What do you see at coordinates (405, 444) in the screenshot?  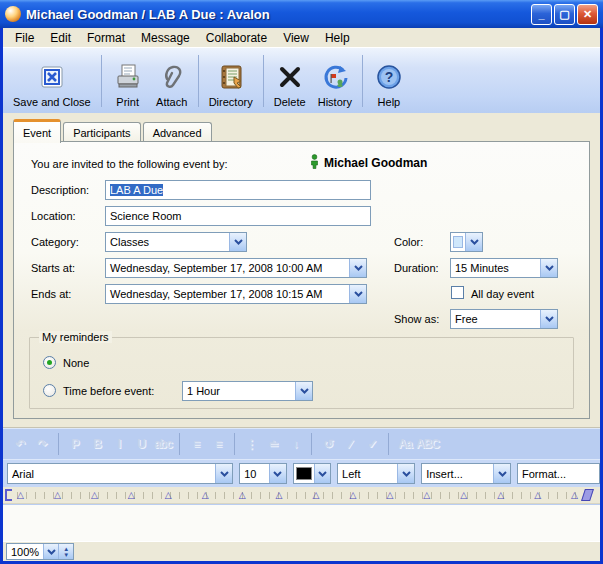 I see `highlight-icon: Aa` at bounding box center [405, 444].